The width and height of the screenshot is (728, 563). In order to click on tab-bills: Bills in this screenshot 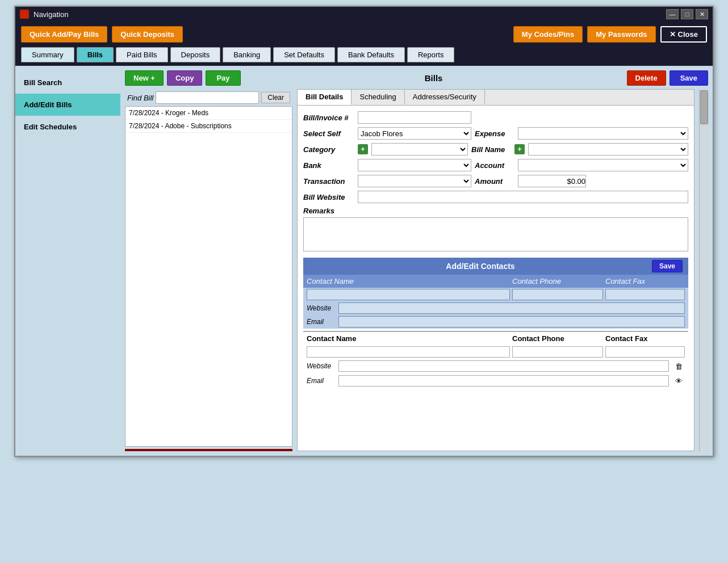, I will do `click(95, 54)`.